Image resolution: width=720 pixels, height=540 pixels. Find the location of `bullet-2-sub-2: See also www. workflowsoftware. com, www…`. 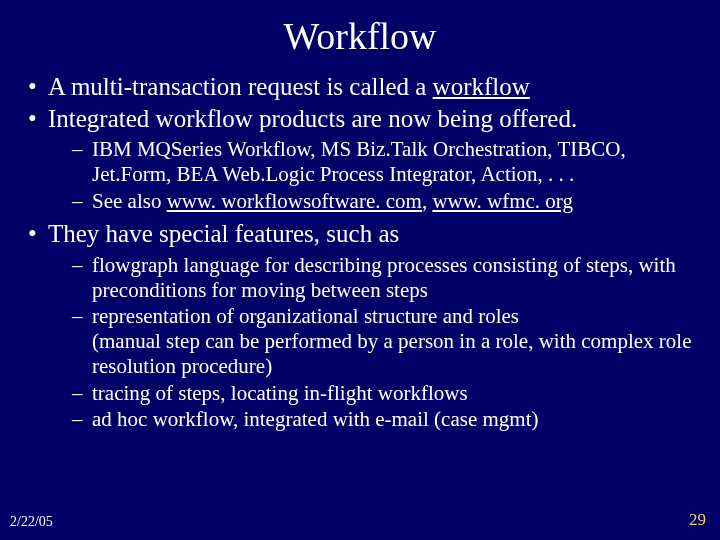

bullet-2-sub-2: See also www. workflowsoftware. com, www… is located at coordinates (383, 202).